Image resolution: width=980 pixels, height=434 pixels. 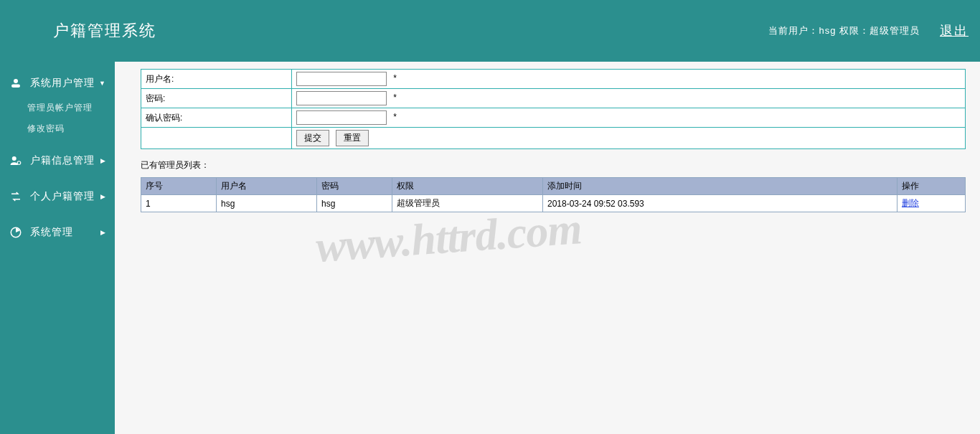 I want to click on sidebar-item-label: 系统管理, so click(x=52, y=232).